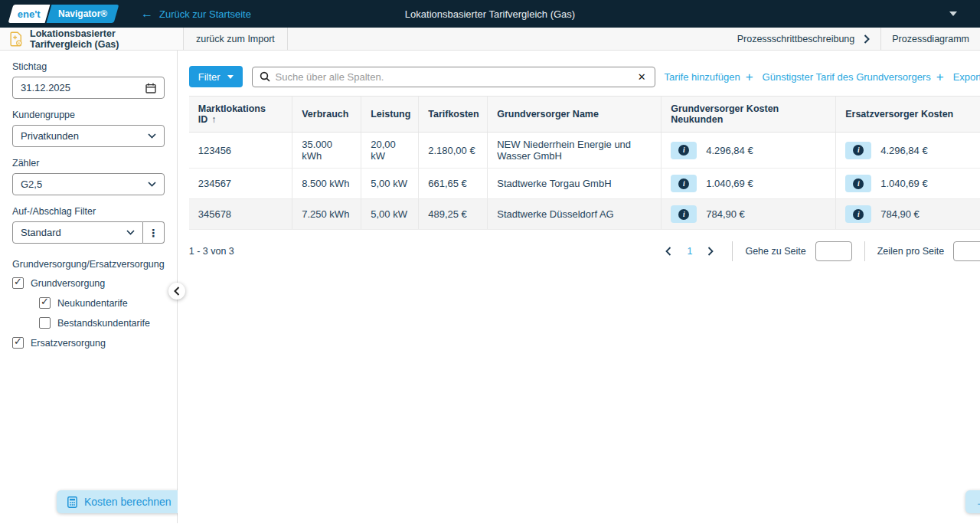 Image resolution: width=980 pixels, height=524 pixels. Describe the element at coordinates (89, 184) in the screenshot. I see `zaehler-select: G2,5` at that location.